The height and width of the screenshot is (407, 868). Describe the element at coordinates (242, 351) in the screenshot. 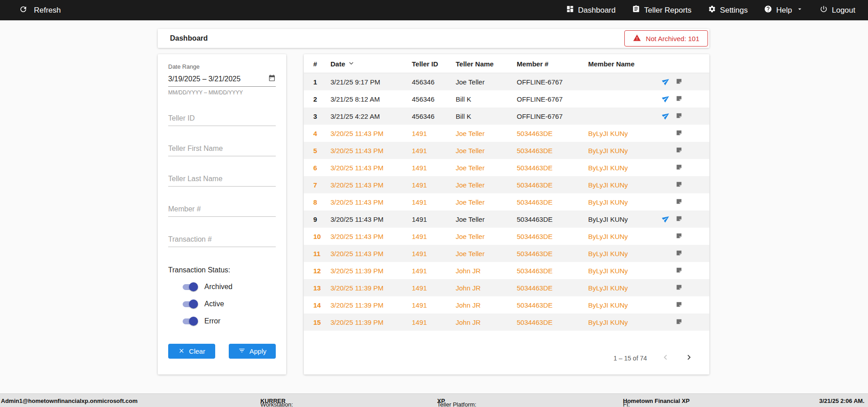

I see `filter-icon` at that location.